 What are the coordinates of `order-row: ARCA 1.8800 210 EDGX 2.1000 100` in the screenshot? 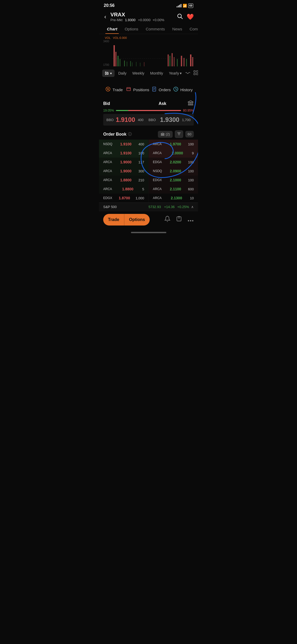 It's located at (148, 180).